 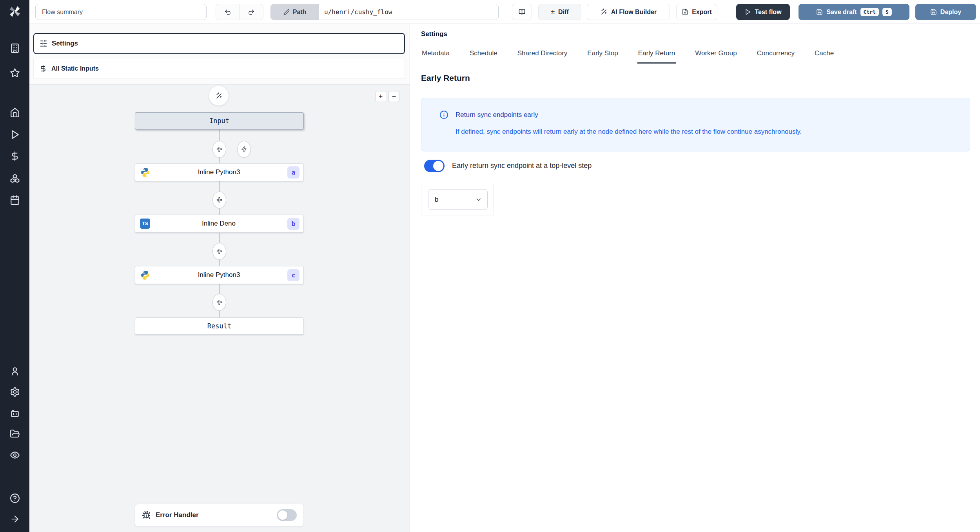 I want to click on undo-button, so click(x=228, y=12).